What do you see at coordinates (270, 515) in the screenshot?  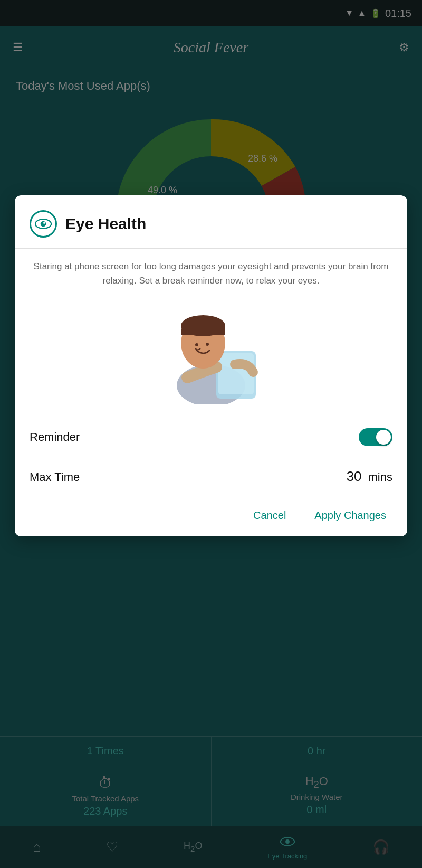 I see `cancel-button: Cancel` at bounding box center [270, 515].